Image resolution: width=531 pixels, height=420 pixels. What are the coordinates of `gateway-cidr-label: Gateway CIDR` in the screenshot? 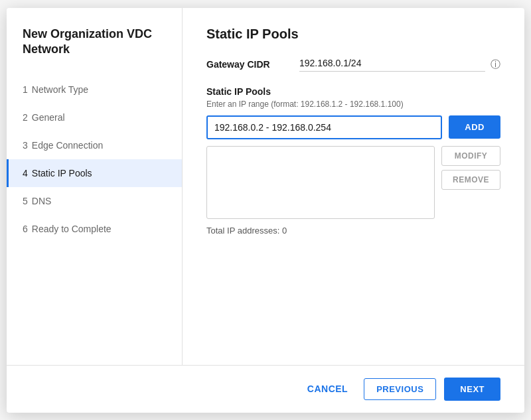 It's located at (253, 64).